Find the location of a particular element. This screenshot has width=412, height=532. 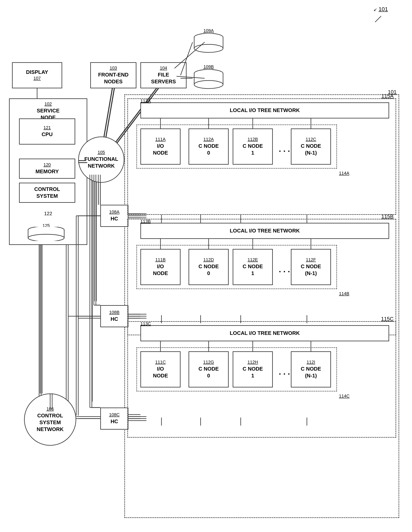

memory-box: 120 MEMORY is located at coordinates (47, 169).